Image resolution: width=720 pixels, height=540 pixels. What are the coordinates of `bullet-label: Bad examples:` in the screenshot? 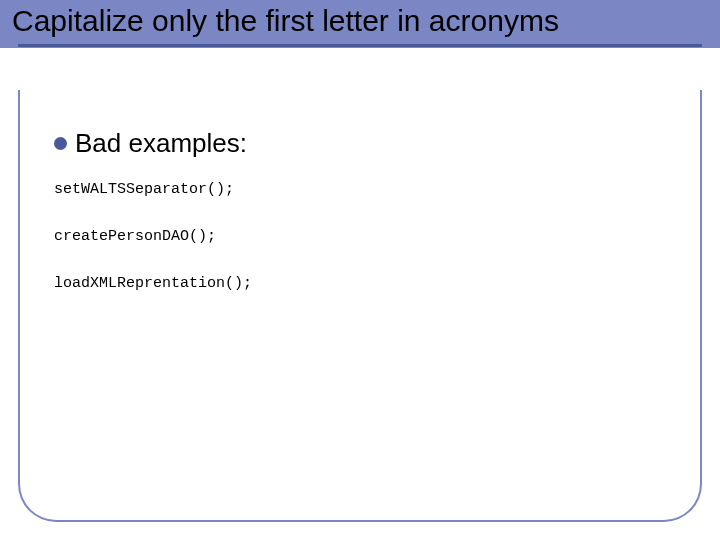 It's located at (161, 144).